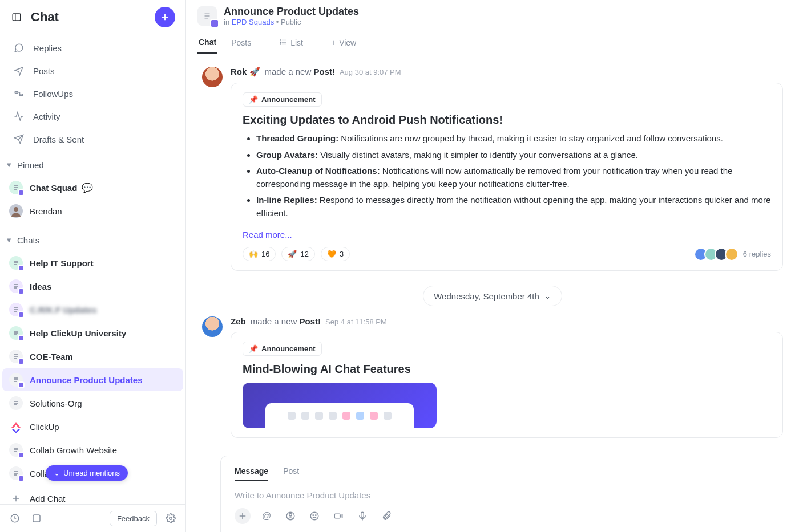 The height and width of the screenshot is (532, 799). Describe the element at coordinates (31, 165) in the screenshot. I see `section-label: Pinned` at that location.